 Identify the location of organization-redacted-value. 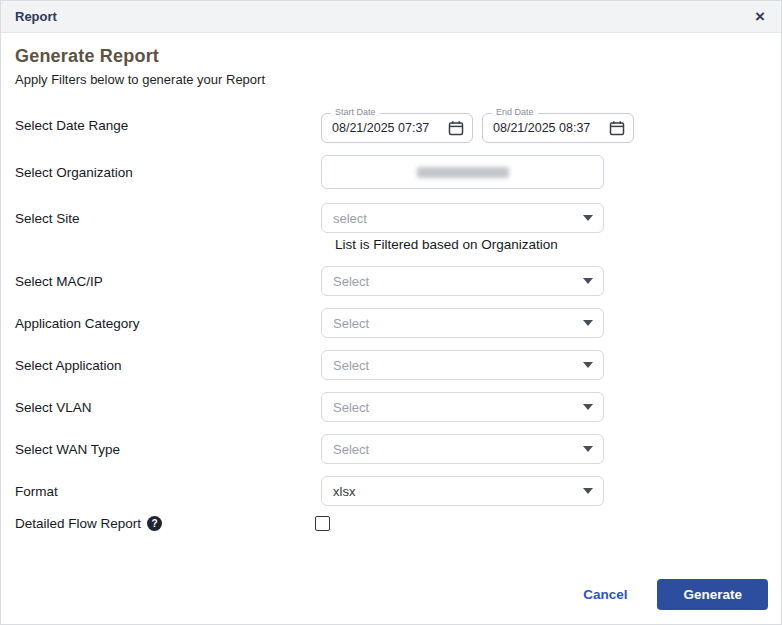
(463, 172).